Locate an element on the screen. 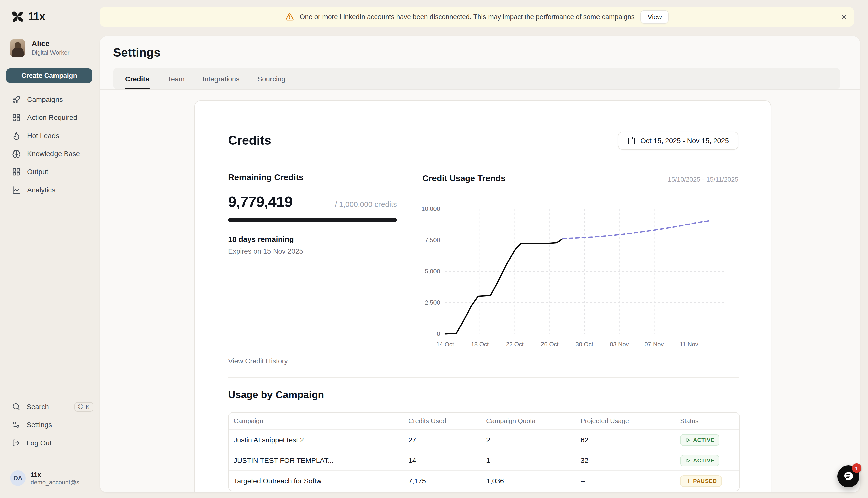 Image resolution: width=868 pixels, height=498 pixels. sidebar-bottom: Search ⌘ K Settings Log Out is located at coordinates (50, 425).